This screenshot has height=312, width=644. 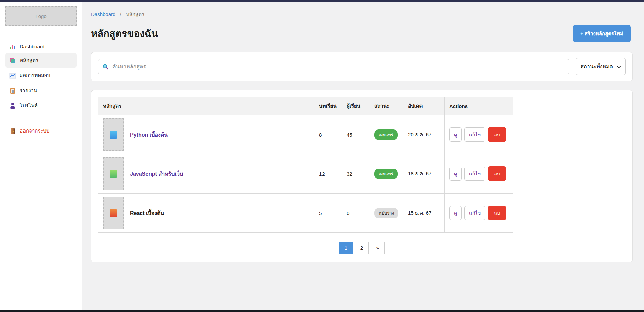 What do you see at coordinates (105, 66) in the screenshot?
I see `search-icon` at bounding box center [105, 66].